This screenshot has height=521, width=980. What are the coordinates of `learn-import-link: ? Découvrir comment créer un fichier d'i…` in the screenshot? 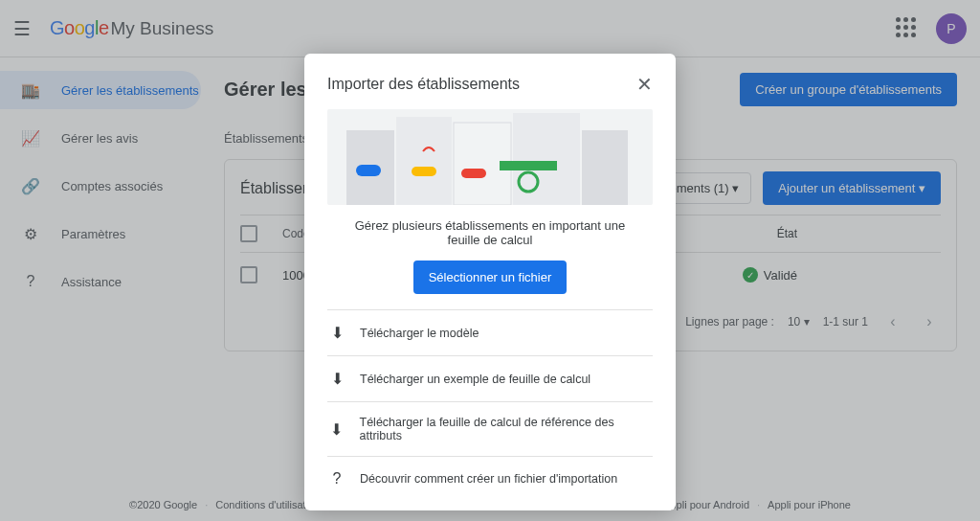 It's located at (490, 479).